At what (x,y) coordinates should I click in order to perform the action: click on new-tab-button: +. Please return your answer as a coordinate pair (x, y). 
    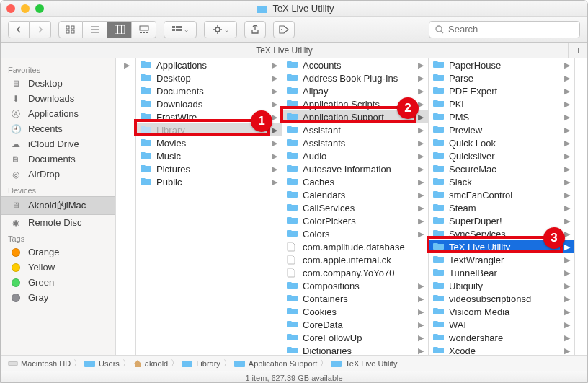
    Looking at the image, I should click on (578, 50).